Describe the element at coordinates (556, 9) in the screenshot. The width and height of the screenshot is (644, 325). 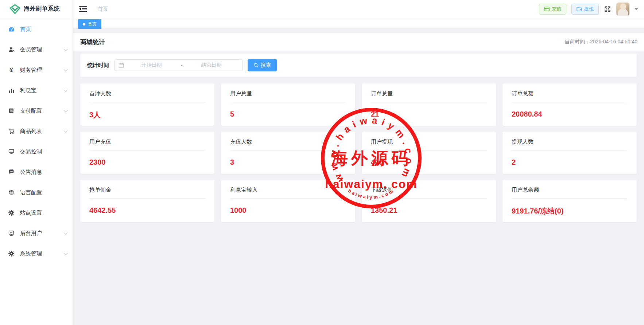
I see `recharge-label: 充值` at that location.